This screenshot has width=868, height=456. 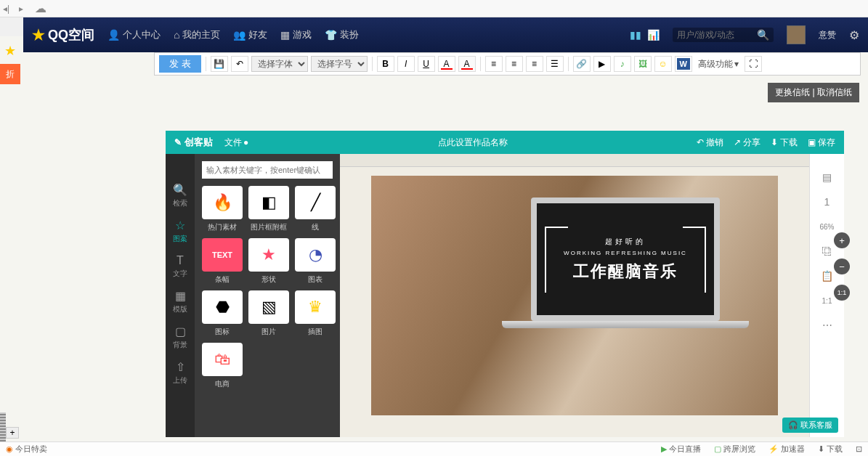 I want to click on search-icon: 🔍, so click(x=763, y=35).